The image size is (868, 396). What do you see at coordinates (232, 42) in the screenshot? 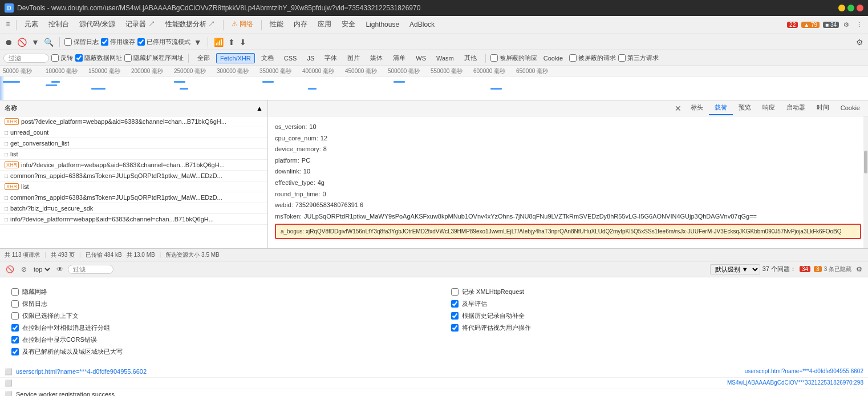
I see `upload-button: ⬆` at bounding box center [232, 42].